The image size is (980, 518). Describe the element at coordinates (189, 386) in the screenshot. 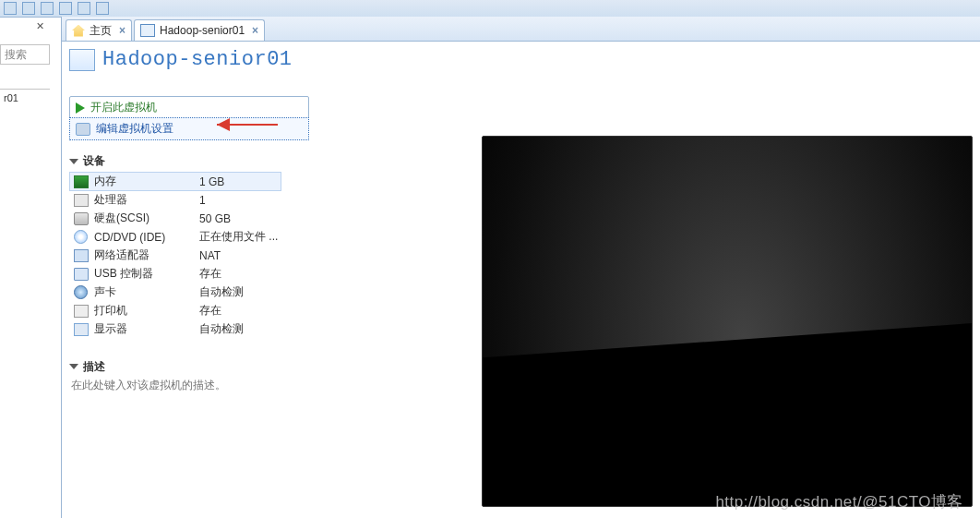

I see `description-placeholder: 在此处键入对该虚拟机的描述。` at that location.